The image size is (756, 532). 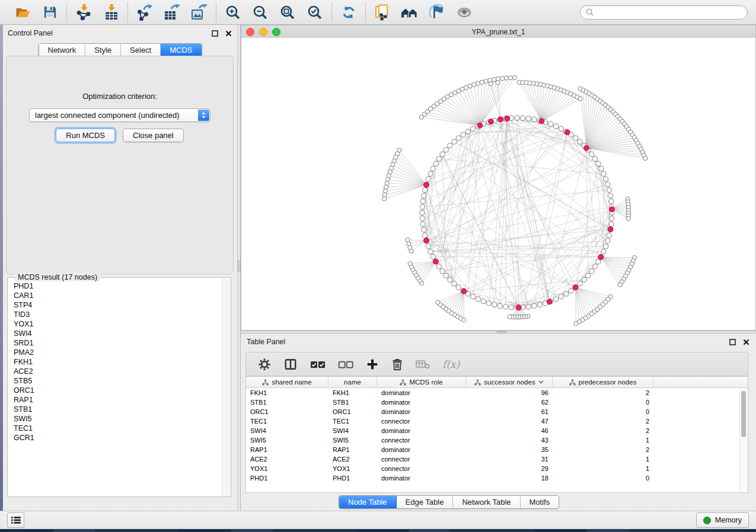 What do you see at coordinates (353, 421) in the screenshot?
I see `table-cell: TEC1` at bounding box center [353, 421].